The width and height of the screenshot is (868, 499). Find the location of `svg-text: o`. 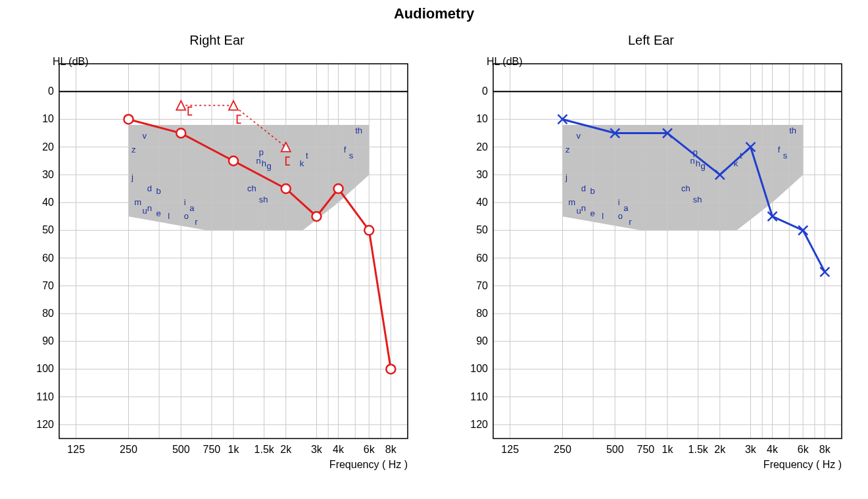

svg-text: o is located at coordinates (621, 216).